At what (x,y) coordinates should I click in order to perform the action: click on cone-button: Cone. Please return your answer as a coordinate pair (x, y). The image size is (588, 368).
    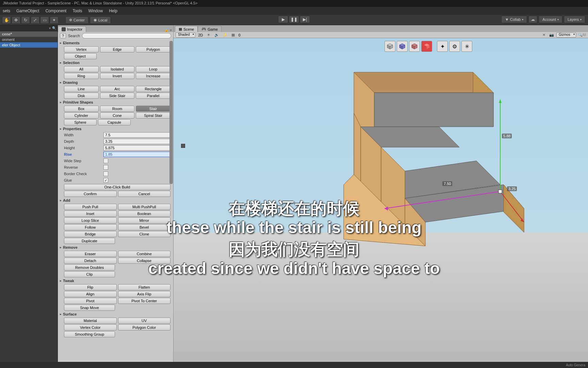
    Looking at the image, I should click on (117, 116).